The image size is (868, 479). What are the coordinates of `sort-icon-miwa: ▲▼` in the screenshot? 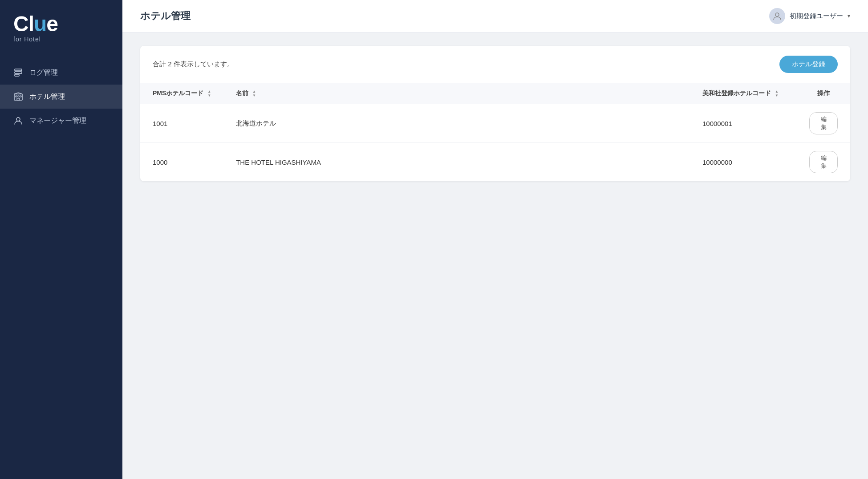 It's located at (777, 93).